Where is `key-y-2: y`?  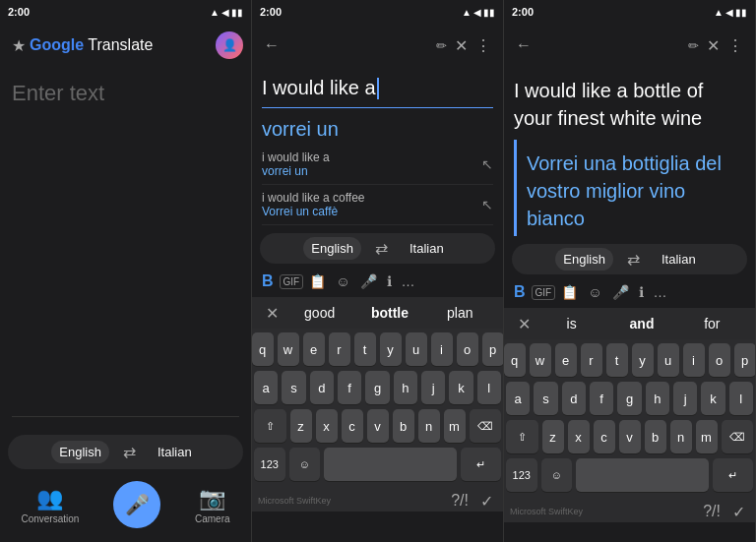
key-y-2: y is located at coordinates (391, 349).